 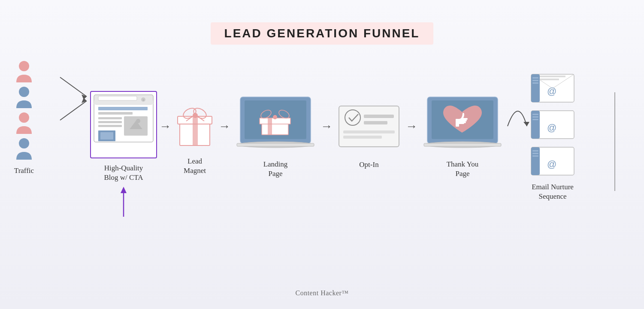 What do you see at coordinates (463, 124) in the screenshot?
I see `thank-you-icon` at bounding box center [463, 124].